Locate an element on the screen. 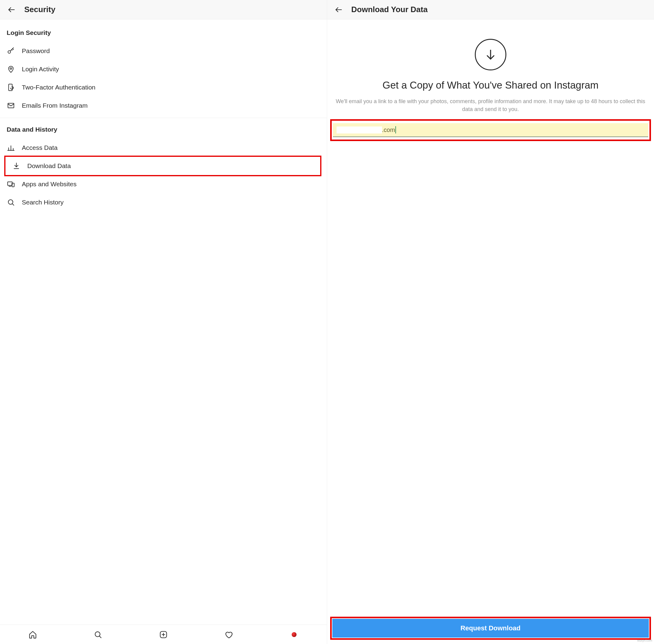 The image size is (654, 644). mail-icon is located at coordinates (11, 106).